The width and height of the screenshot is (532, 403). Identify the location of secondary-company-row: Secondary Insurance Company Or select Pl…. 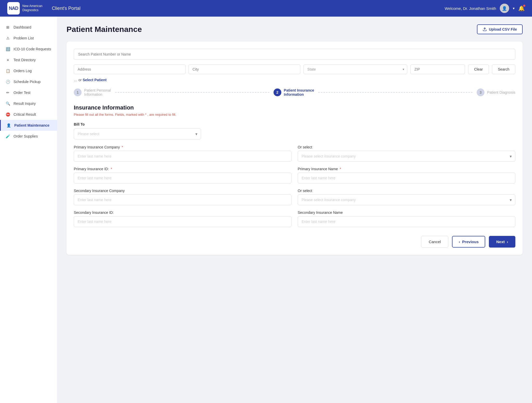
(295, 197).